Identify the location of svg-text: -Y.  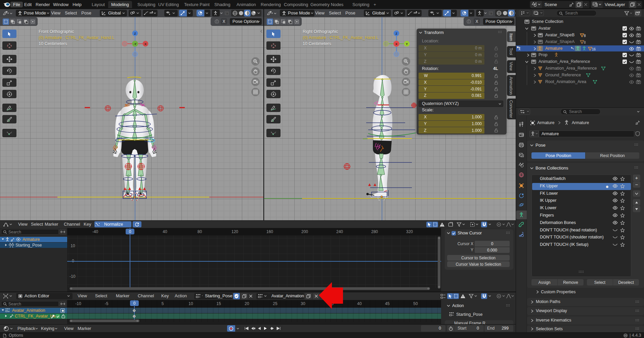
(135, 44).